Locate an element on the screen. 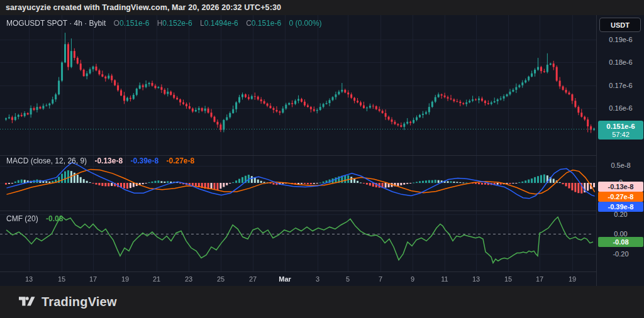 The image size is (644, 318). scale-label: -0.20 is located at coordinates (620, 254).